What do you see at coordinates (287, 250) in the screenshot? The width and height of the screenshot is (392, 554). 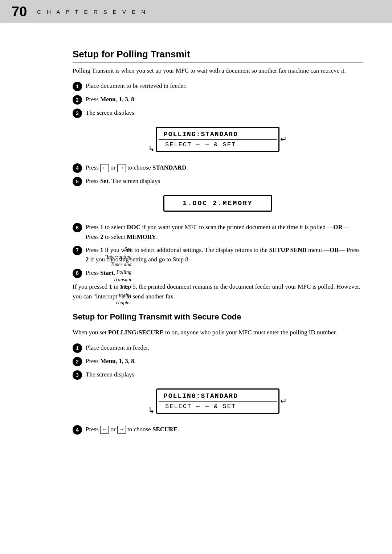 I see `step-7-setup: SETUP SEND` at bounding box center [287, 250].